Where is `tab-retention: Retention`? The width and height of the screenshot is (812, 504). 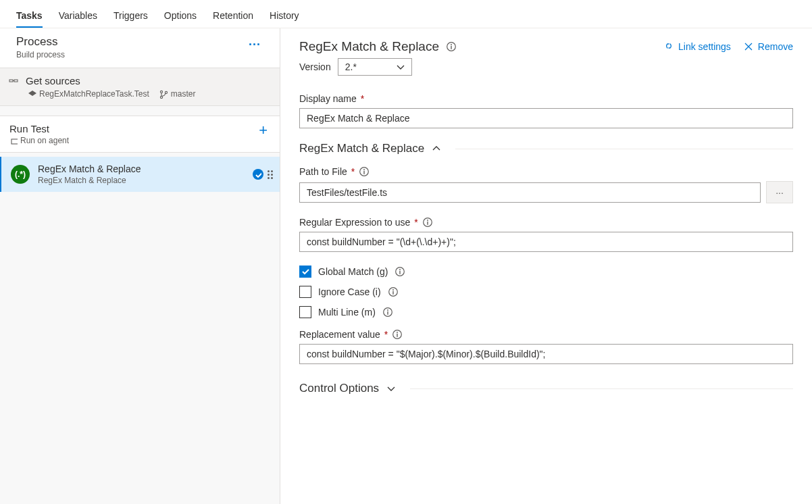 tab-retention: Retention is located at coordinates (233, 19).